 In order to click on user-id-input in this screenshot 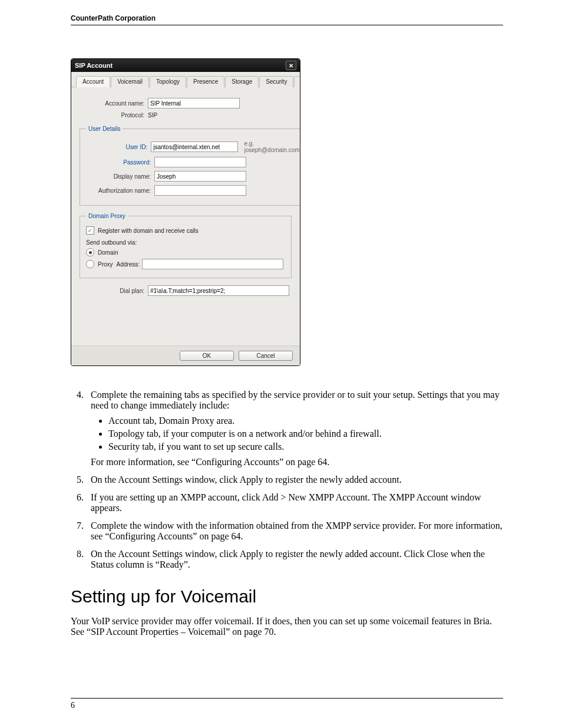, I will do `click(194, 147)`.